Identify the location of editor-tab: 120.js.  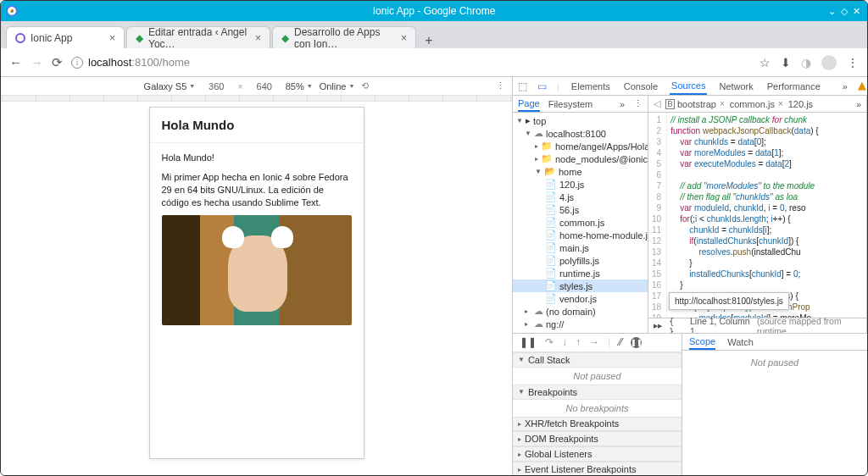
(800, 104).